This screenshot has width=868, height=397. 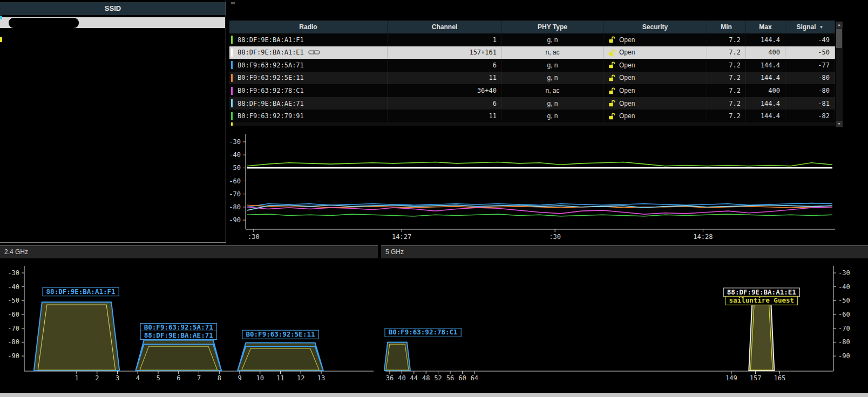 I want to click on column-header-radio: Radio, so click(x=309, y=27).